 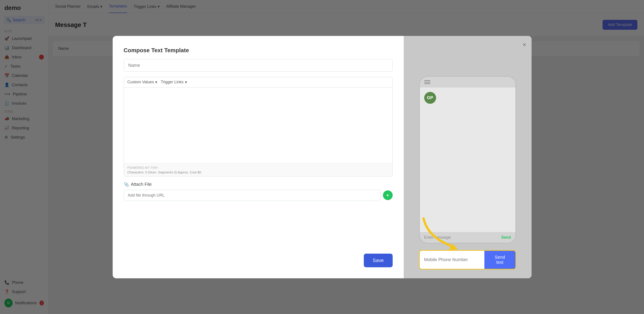 What do you see at coordinates (141, 82) in the screenshot?
I see `custom-values-label: Custom Values` at bounding box center [141, 82].